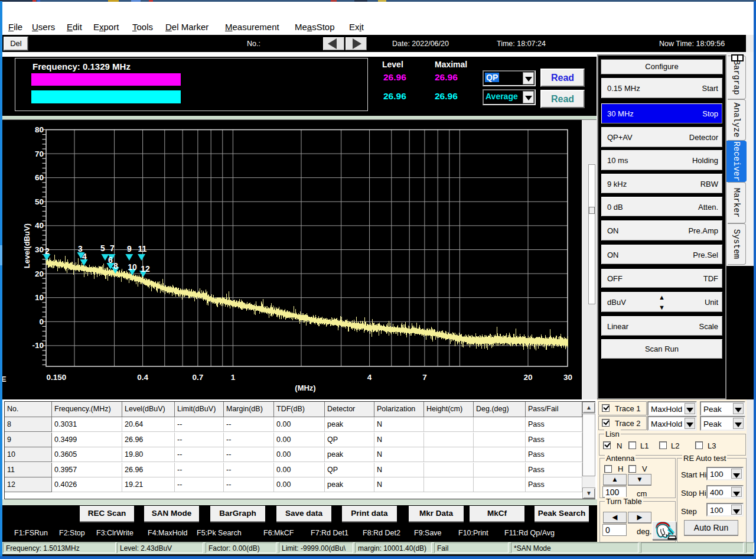  Describe the element at coordinates (233, 377) in the screenshot. I see `svg-text: 1` at that location.